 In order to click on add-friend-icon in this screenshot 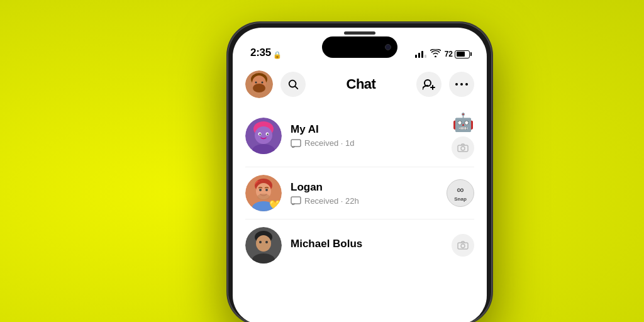, I will do `click(429, 84)`.